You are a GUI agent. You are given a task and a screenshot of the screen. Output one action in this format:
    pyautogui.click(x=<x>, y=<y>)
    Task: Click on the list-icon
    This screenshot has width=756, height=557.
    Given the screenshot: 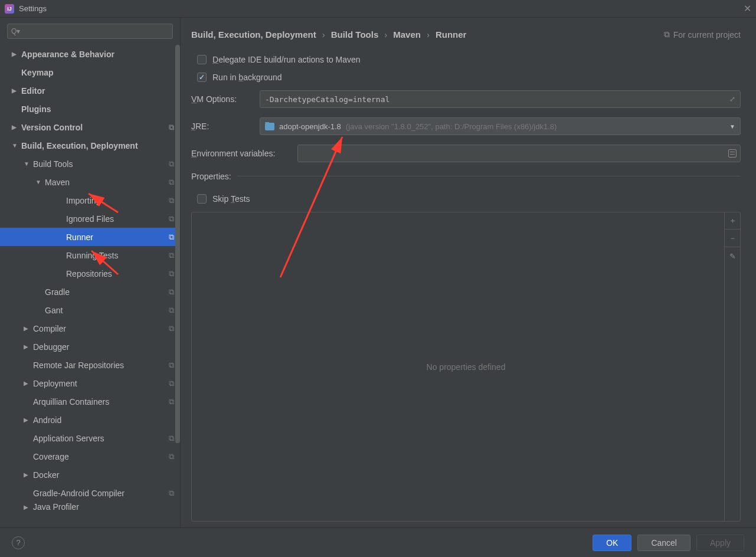 What is the action you would take?
    pyautogui.click(x=732, y=153)
    